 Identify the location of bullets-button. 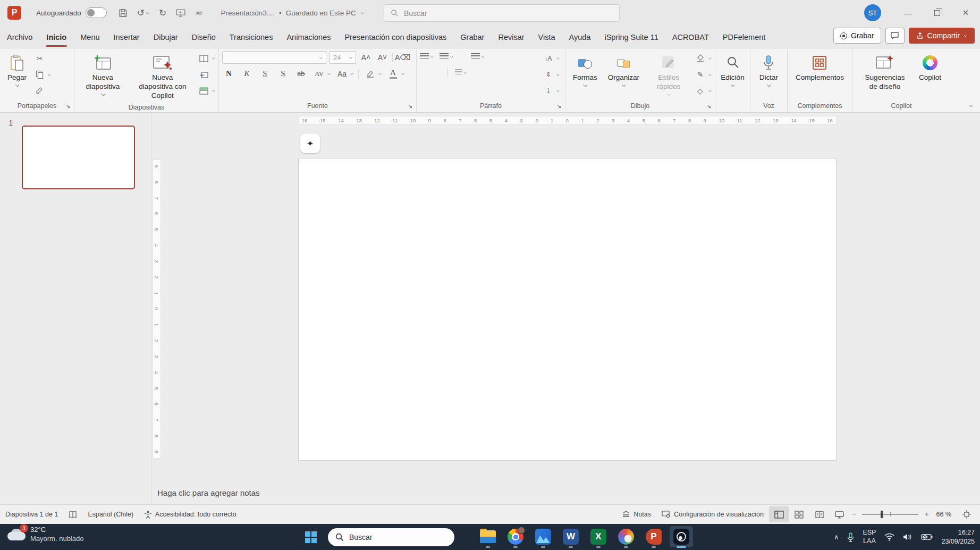
(427, 56).